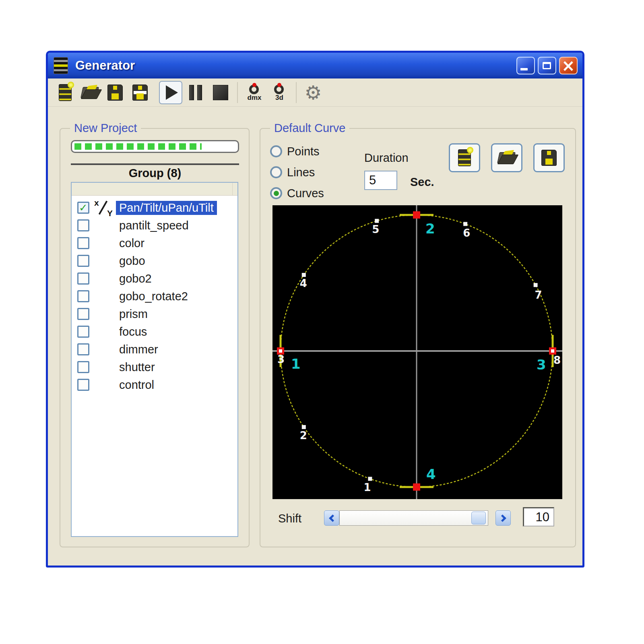  What do you see at coordinates (539, 295) in the screenshot?
I see `curve-point-label: 7` at bounding box center [539, 295].